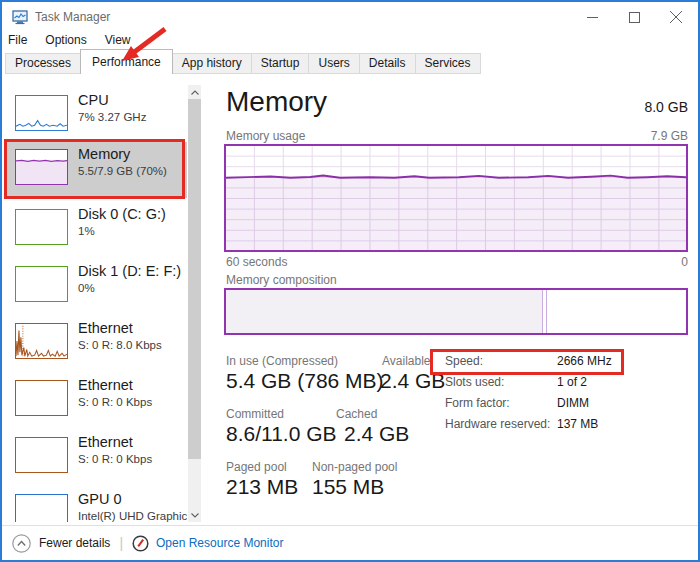 This screenshot has height=562, width=700. I want to click on fewer-details-label: Fewer details, so click(74, 543).